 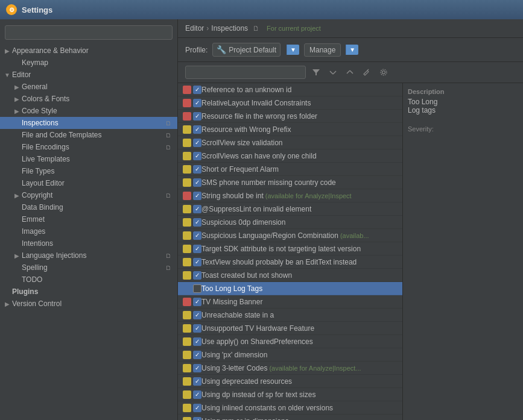 I want to click on sidebar-item-copyright: ▶ Copyright 🗋, so click(x=89, y=195).